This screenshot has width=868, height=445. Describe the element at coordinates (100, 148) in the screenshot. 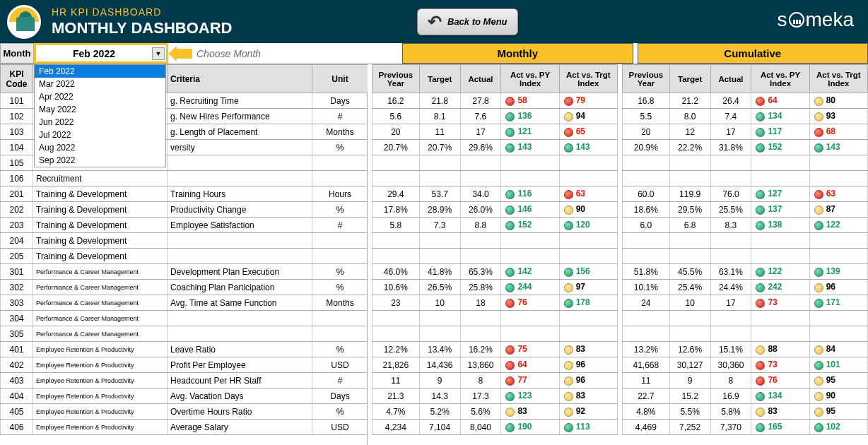

I see `month-option: Aug 2022` at that location.